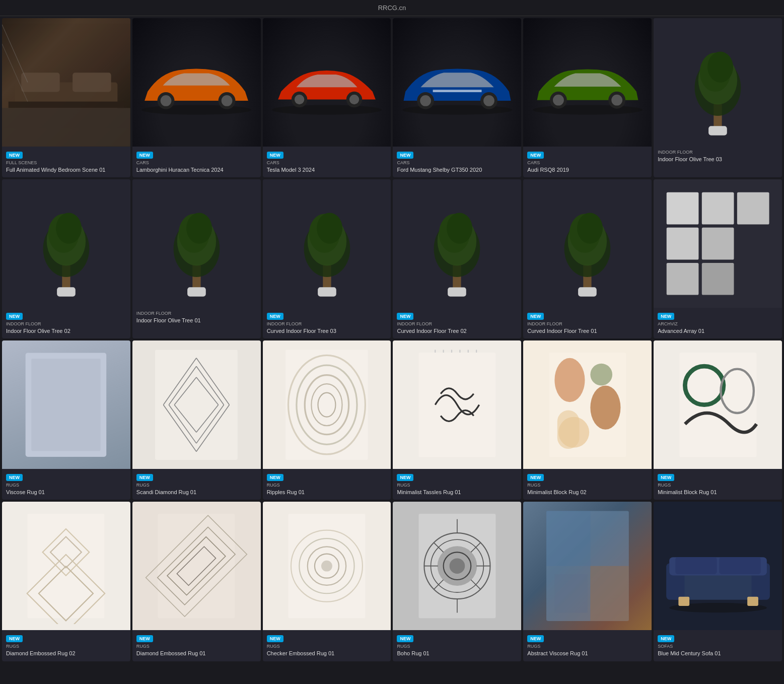 The width and height of the screenshot is (784, 684). What do you see at coordinates (66, 259) in the screenshot?
I see `card-indoor-floor-olive-2: NEWINDOOR FLOORIndoor Floor Olive Tree 0…` at bounding box center [66, 259].